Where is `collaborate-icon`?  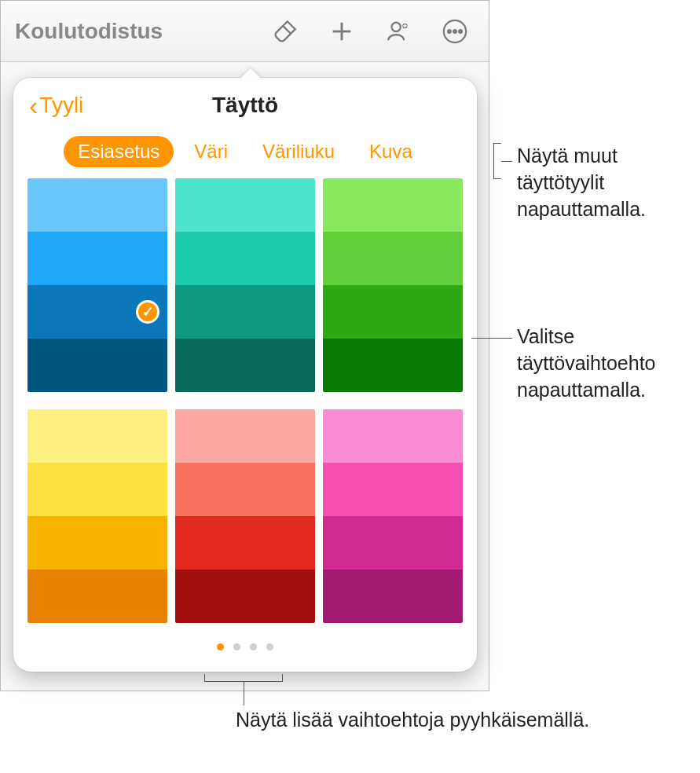
collaborate-icon is located at coordinates (398, 31).